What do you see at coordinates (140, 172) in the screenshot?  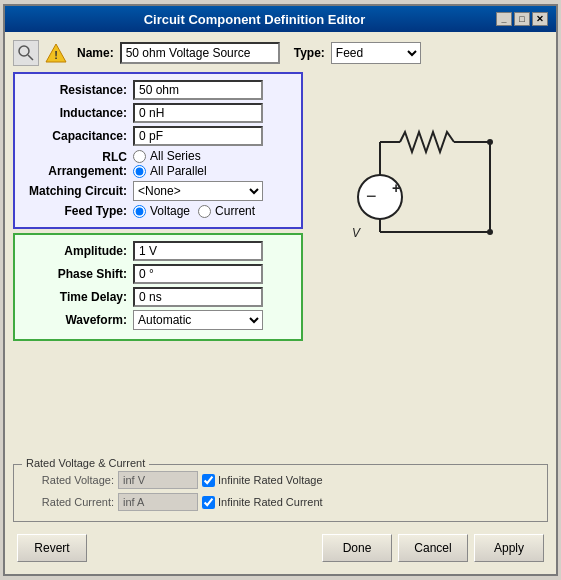 I see `rlc-all-parallel-radio` at bounding box center [140, 172].